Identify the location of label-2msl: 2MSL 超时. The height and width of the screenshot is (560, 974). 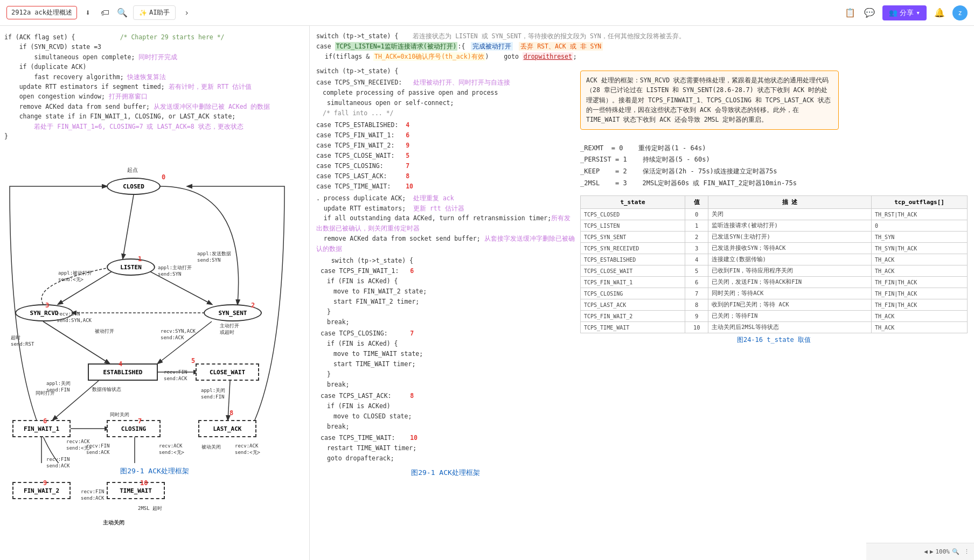
(150, 508).